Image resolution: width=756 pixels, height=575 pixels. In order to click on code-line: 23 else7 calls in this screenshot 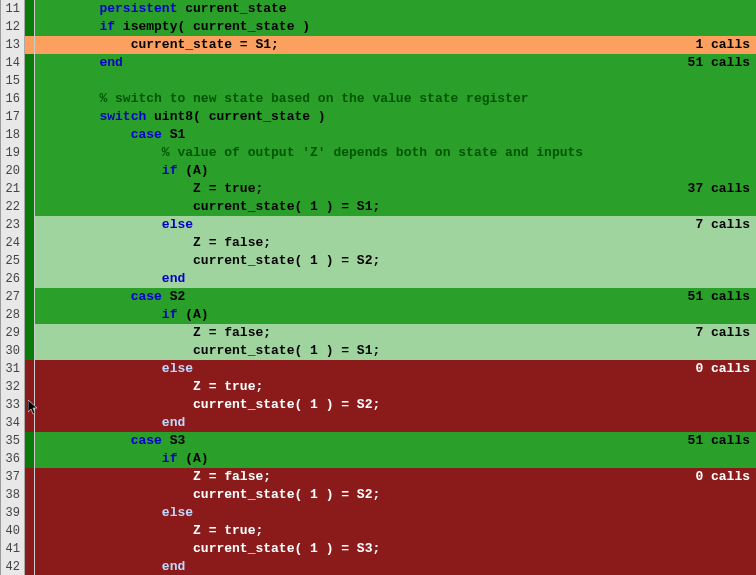, I will do `click(378, 225)`.